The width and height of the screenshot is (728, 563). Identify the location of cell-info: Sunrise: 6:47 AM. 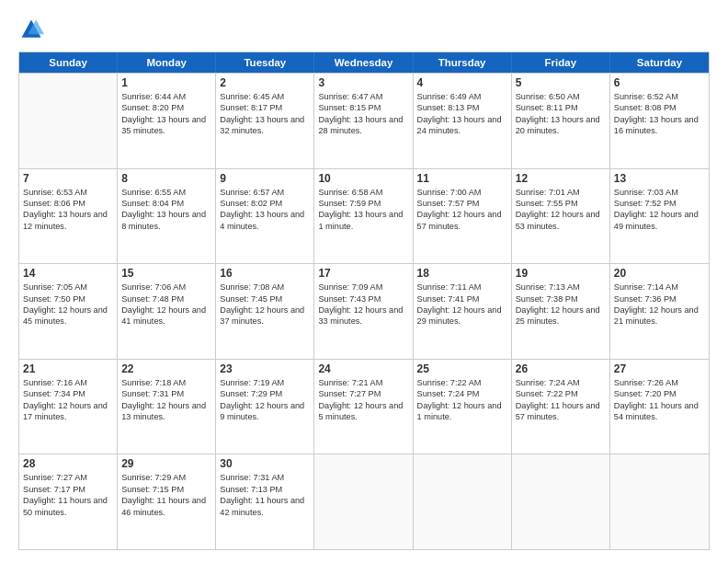
(363, 97).